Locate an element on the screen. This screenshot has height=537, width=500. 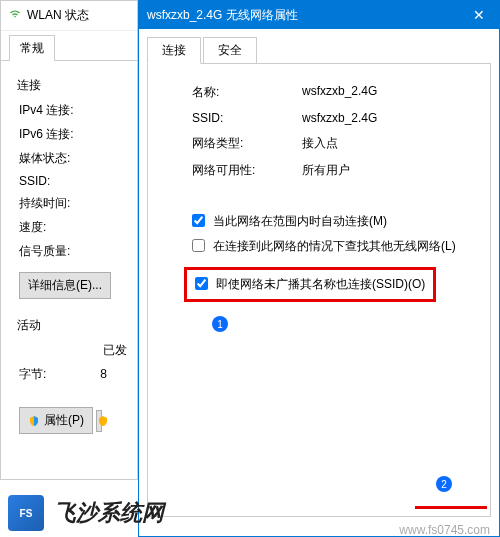
ssid-label: SSID: is located at coordinates (247, 118).